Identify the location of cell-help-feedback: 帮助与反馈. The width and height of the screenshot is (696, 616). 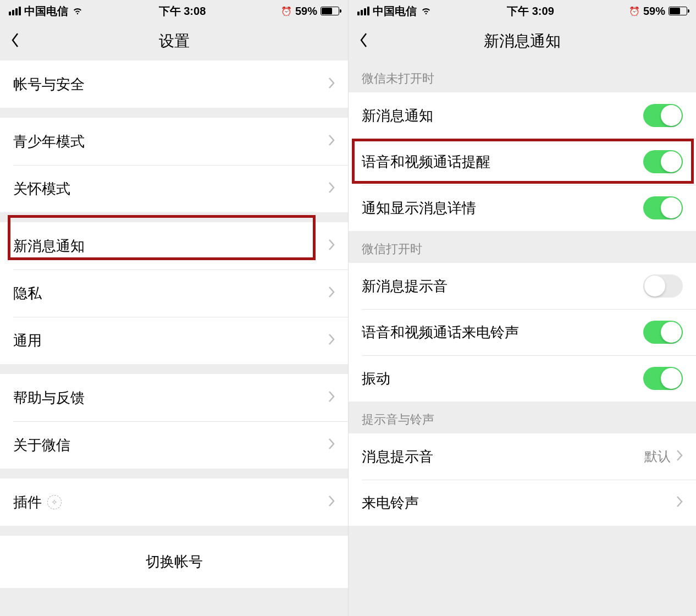
(174, 398).